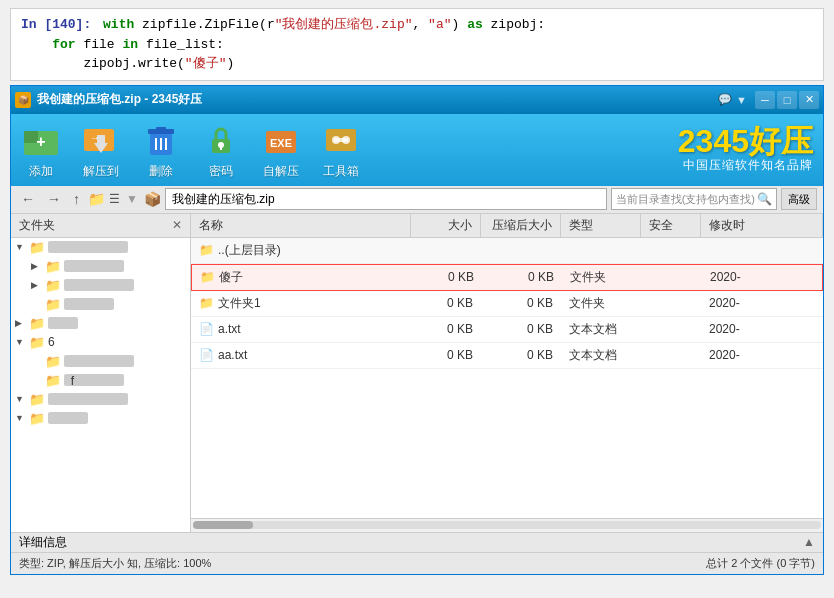 This screenshot has height=598, width=834. Describe the element at coordinates (281, 140) in the screenshot. I see `selfextract-icon: EXE` at that location.